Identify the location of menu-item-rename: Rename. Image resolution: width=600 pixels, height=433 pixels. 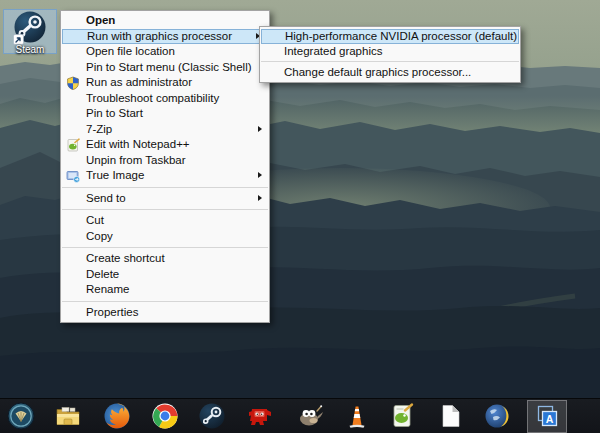
(165, 290).